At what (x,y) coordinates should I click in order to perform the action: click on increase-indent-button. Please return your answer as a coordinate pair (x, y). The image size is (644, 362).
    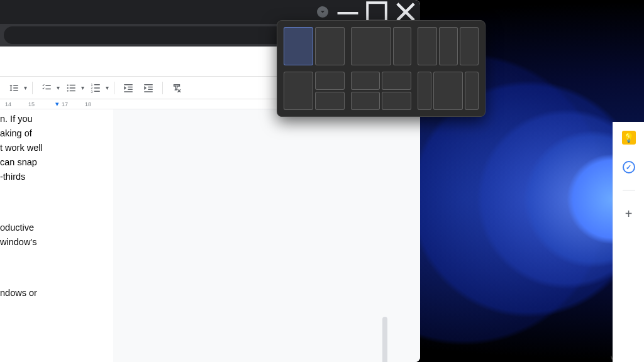
    Looking at the image, I should click on (148, 88).